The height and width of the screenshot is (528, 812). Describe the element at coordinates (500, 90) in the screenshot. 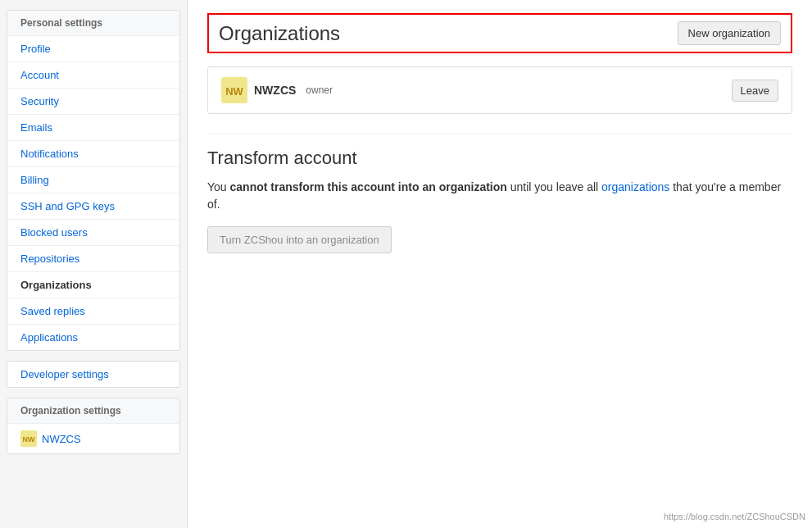

I see `org-card: NW NWZCS owner Leave` at that location.